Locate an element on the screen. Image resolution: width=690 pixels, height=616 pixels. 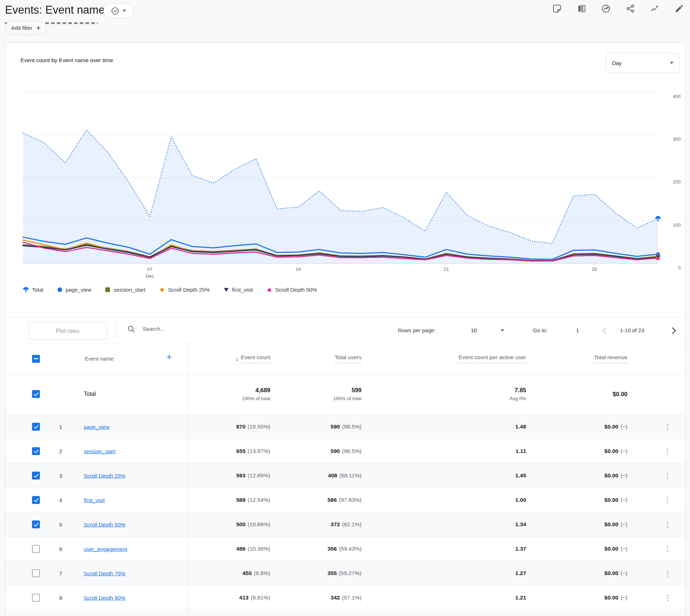
rows-per-page-label: Rows per page: is located at coordinates (417, 330).